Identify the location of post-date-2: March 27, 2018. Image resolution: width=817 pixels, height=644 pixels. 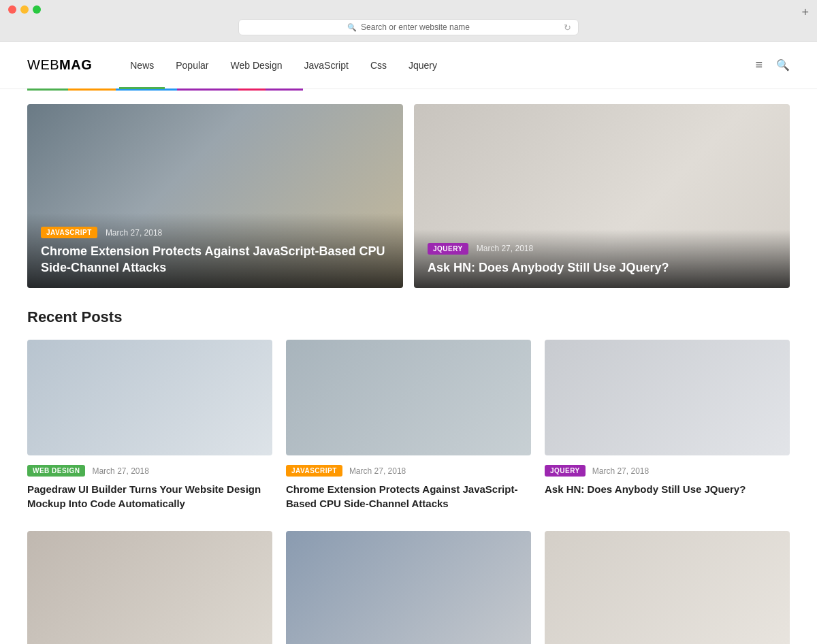
(621, 471).